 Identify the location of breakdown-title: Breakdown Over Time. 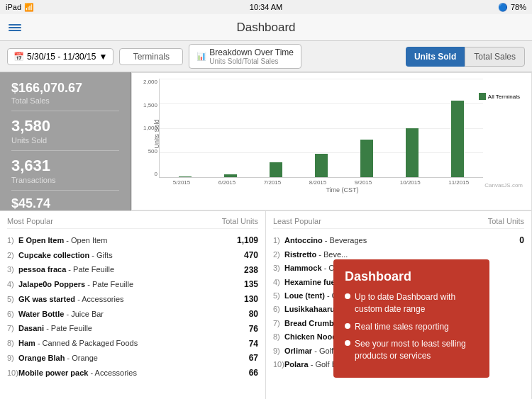
(251, 52).